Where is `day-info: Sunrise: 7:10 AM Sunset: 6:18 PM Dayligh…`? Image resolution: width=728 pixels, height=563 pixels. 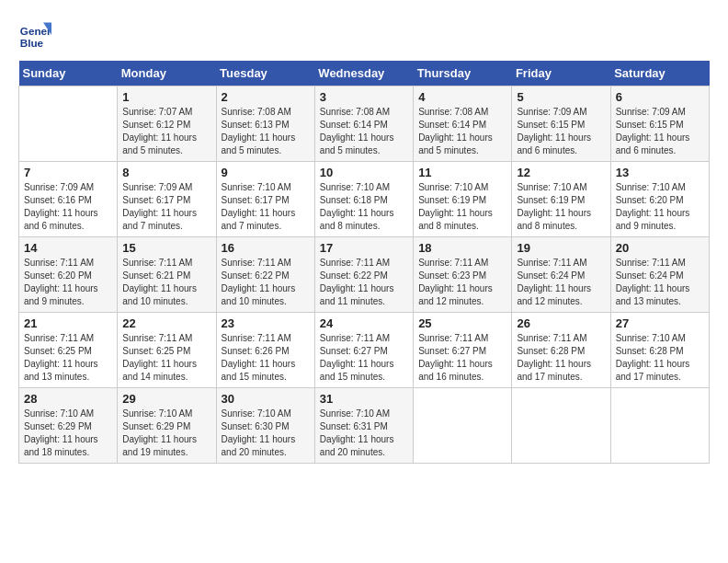
day-info: Sunrise: 7:10 AM Sunset: 6:18 PM Dayligh… is located at coordinates (364, 207).